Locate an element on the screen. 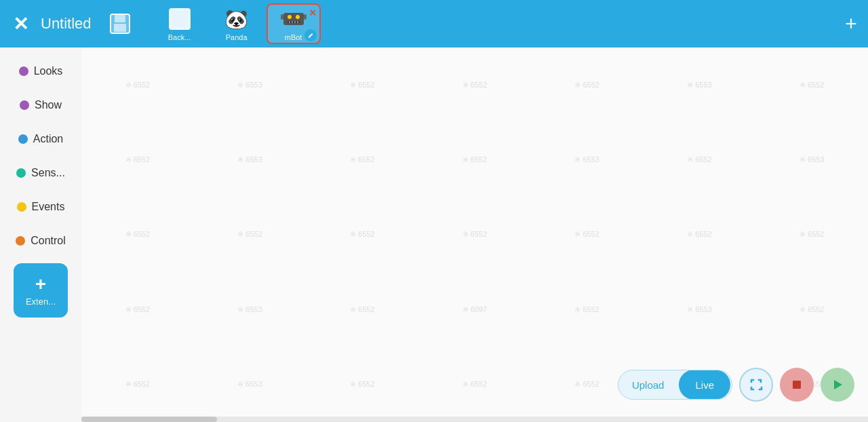  scroll-track is located at coordinates (475, 419).